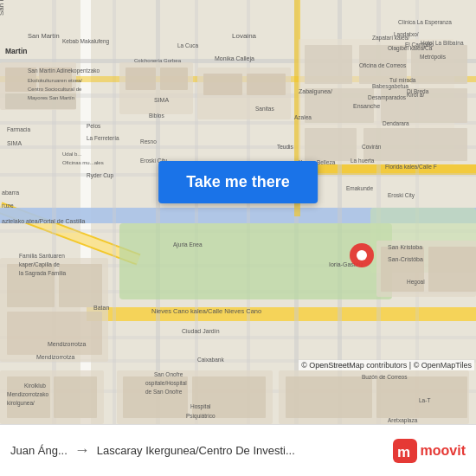  I want to click on take-me-there-button: Take me there, so click(238, 182).